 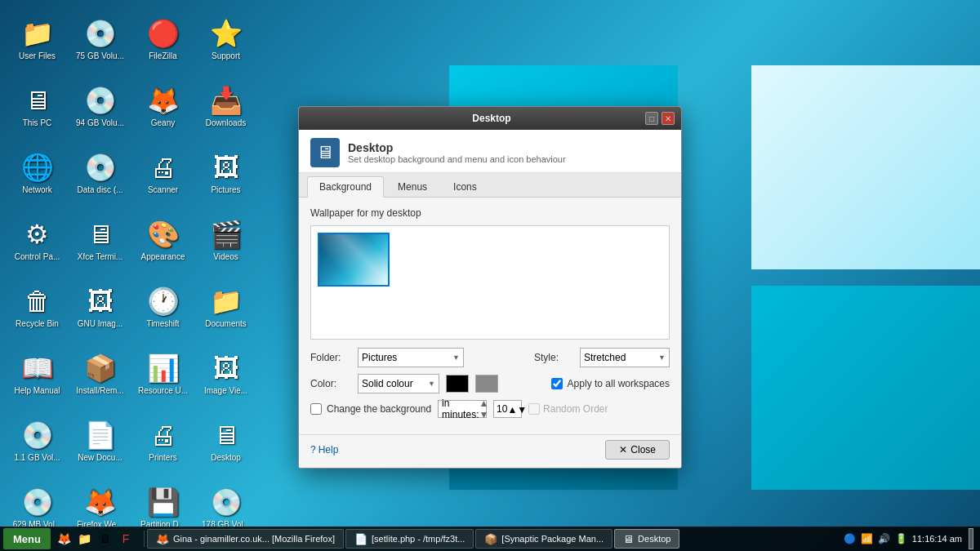 What do you see at coordinates (517, 409) in the screenshot?
I see `minutes-num-arrows: ▲▼` at bounding box center [517, 409].